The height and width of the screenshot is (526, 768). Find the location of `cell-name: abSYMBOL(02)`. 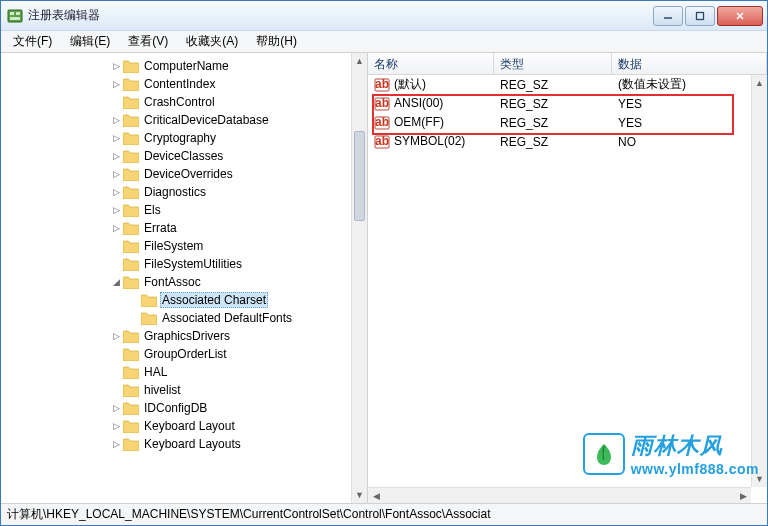

cell-name: abSYMBOL(02) is located at coordinates (431, 142).